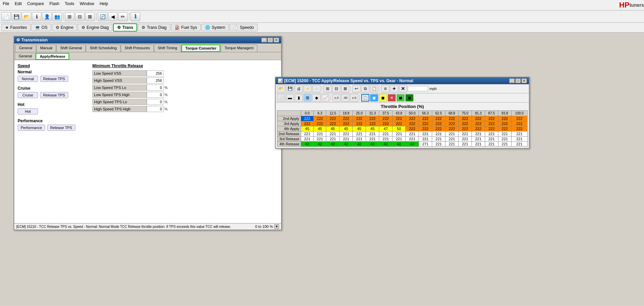 The height and width of the screenshot is (306, 644). I want to click on menu-compare: Compare, so click(35, 5).